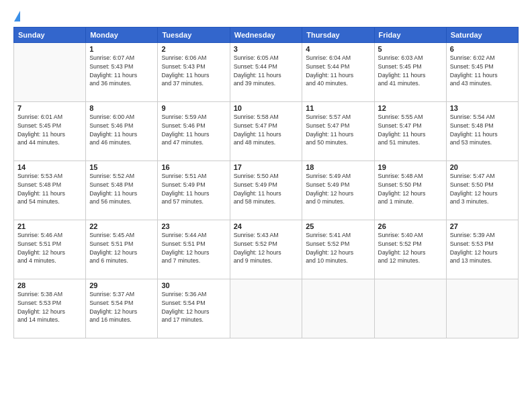 The width and height of the screenshot is (532, 411). What do you see at coordinates (410, 49) in the screenshot?
I see `day-number: 5` at bounding box center [410, 49].